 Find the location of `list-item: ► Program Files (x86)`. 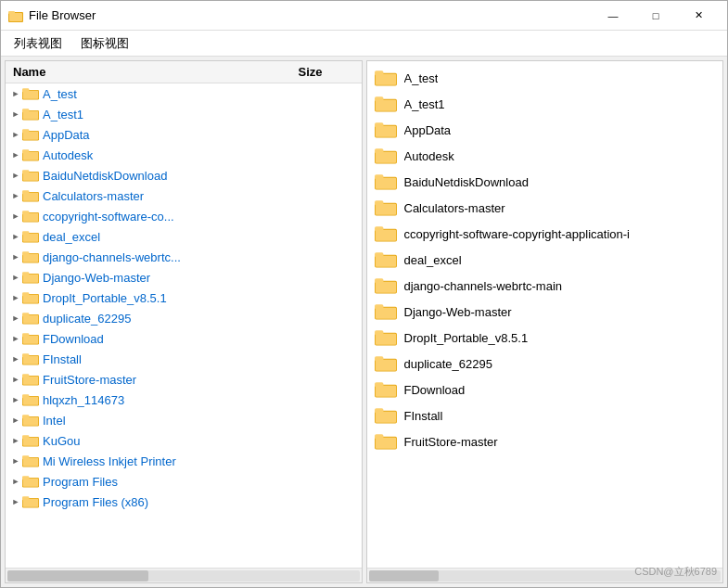

list-item: ► Program Files (x86) is located at coordinates (184, 502).